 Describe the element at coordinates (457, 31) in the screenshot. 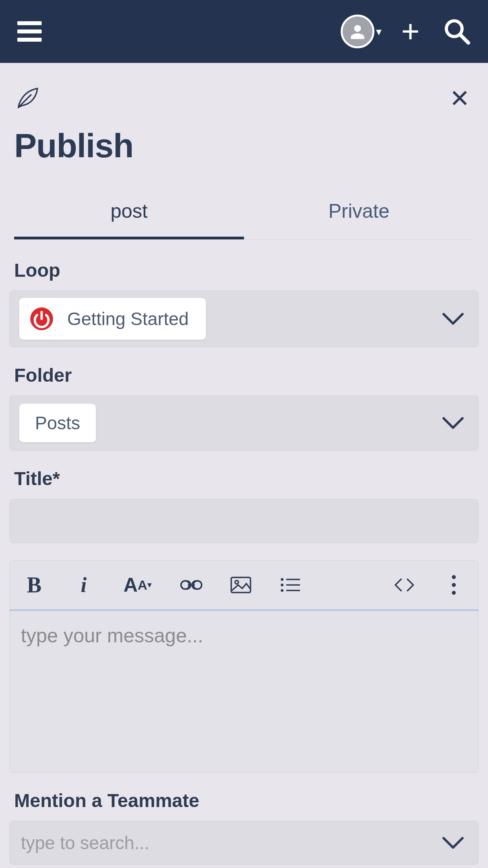

I see `search-button` at that location.